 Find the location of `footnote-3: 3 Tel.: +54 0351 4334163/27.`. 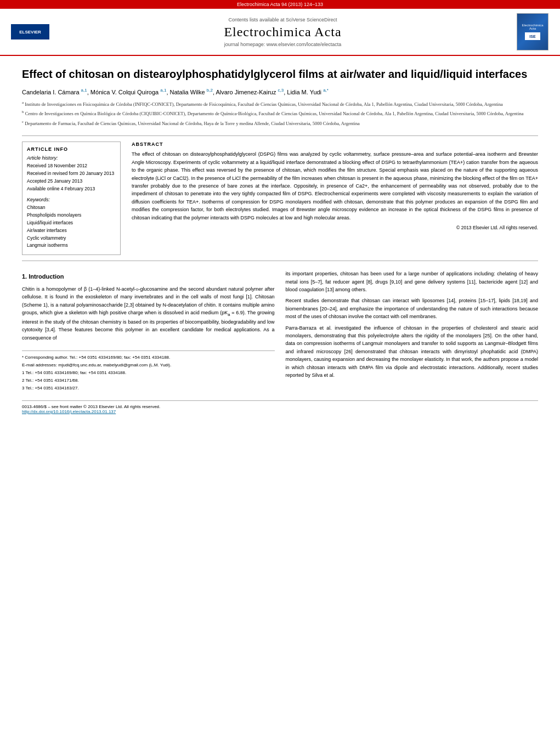

footnote-3: 3 Tel.: +54 0351 4334163/27. is located at coordinates (148, 388).